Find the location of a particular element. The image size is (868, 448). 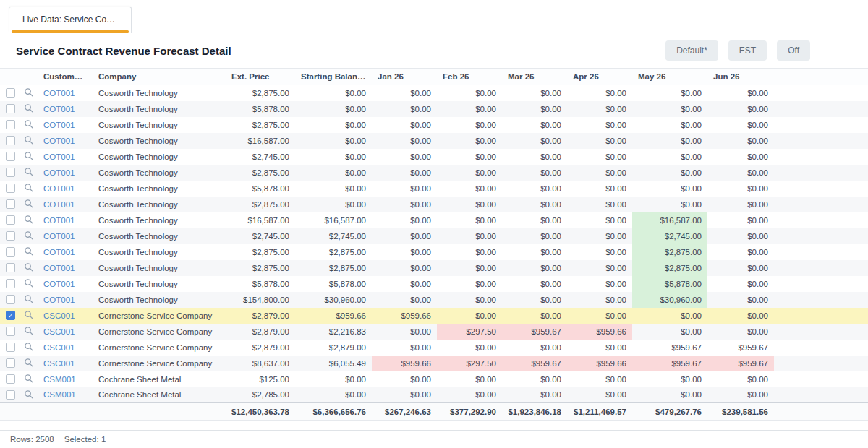

company-cell: Cornerstone Service Company is located at coordinates (159, 363).